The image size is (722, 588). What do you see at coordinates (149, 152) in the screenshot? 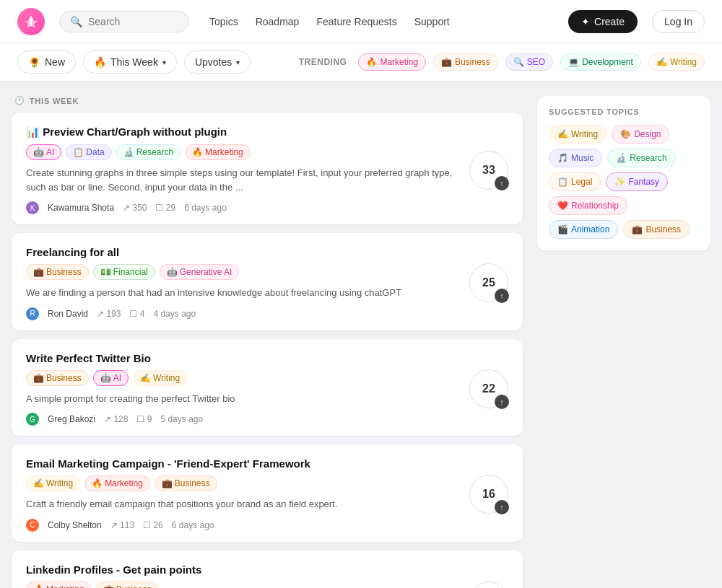
I see `tag-research-1: 🔬 Research` at bounding box center [149, 152].